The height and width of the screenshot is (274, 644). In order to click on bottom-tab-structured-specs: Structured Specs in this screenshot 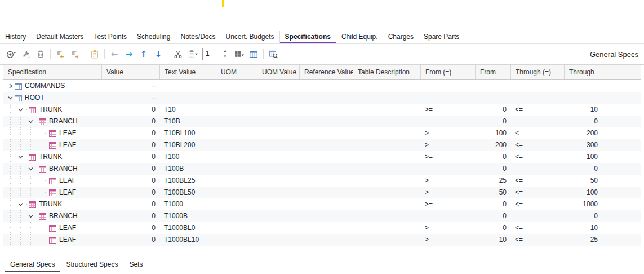, I will do `click(92, 264)`.